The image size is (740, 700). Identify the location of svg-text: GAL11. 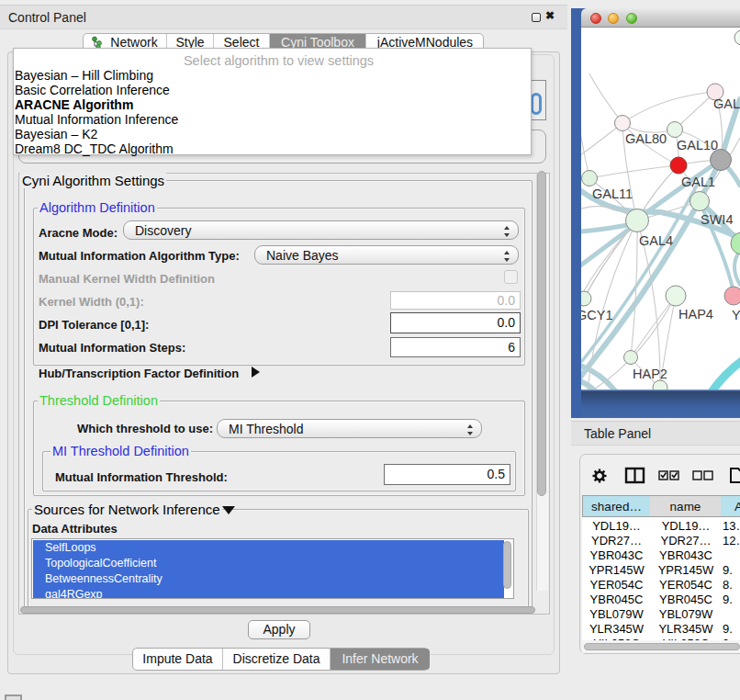
(612, 194).